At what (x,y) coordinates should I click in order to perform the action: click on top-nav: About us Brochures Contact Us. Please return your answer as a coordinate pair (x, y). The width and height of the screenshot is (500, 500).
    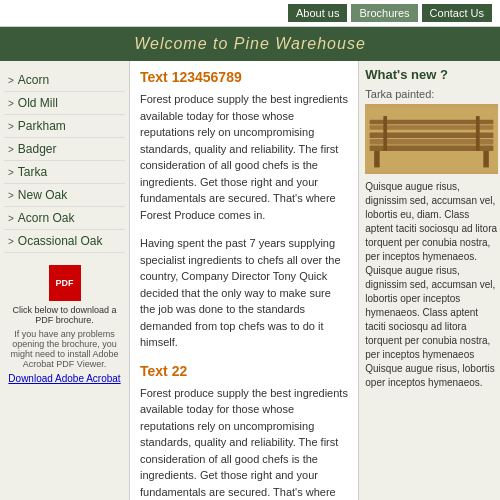
    Looking at the image, I should click on (250, 14).